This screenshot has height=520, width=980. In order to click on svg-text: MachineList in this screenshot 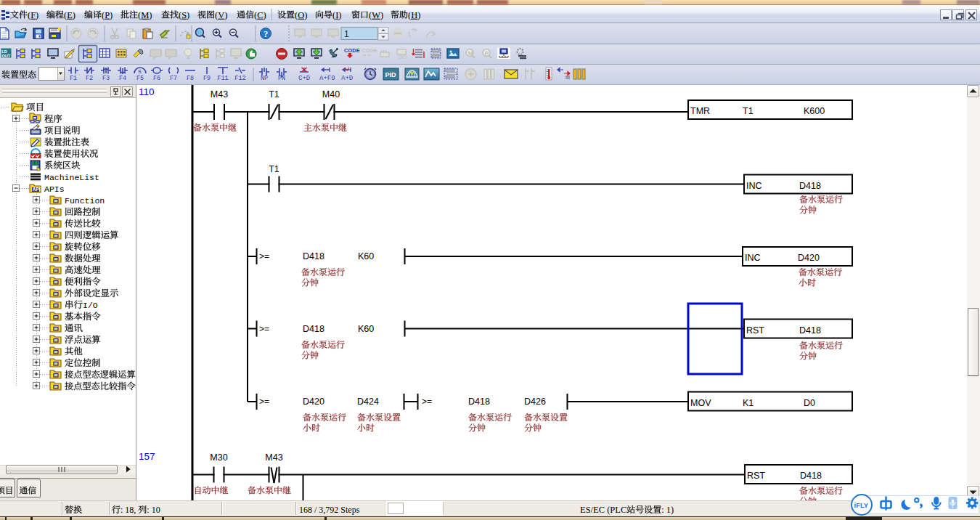, I will do `click(72, 177)`.